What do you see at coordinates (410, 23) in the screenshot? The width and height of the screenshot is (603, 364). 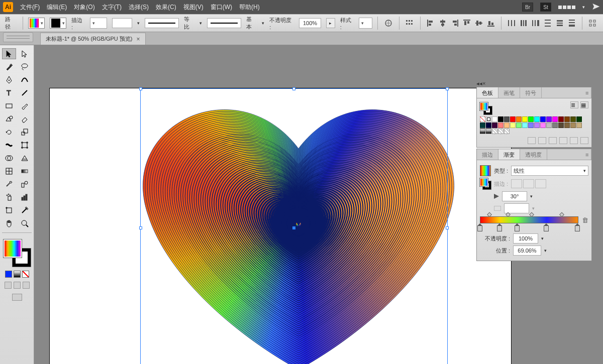 I see `align-panel-icon` at bounding box center [410, 23].